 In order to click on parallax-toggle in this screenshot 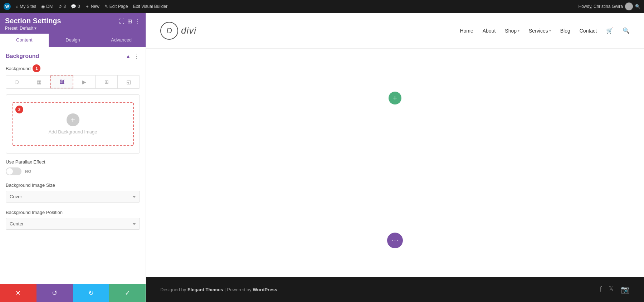, I will do `click(14, 171)`.